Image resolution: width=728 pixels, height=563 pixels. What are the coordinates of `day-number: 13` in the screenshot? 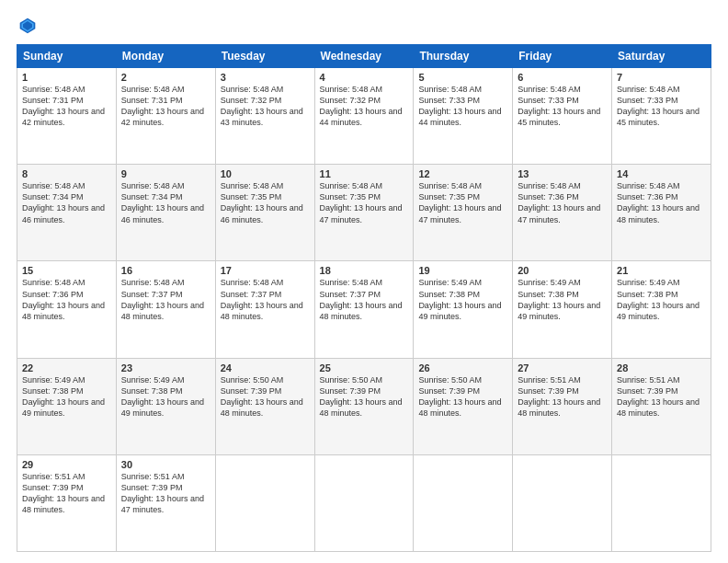 It's located at (563, 174).